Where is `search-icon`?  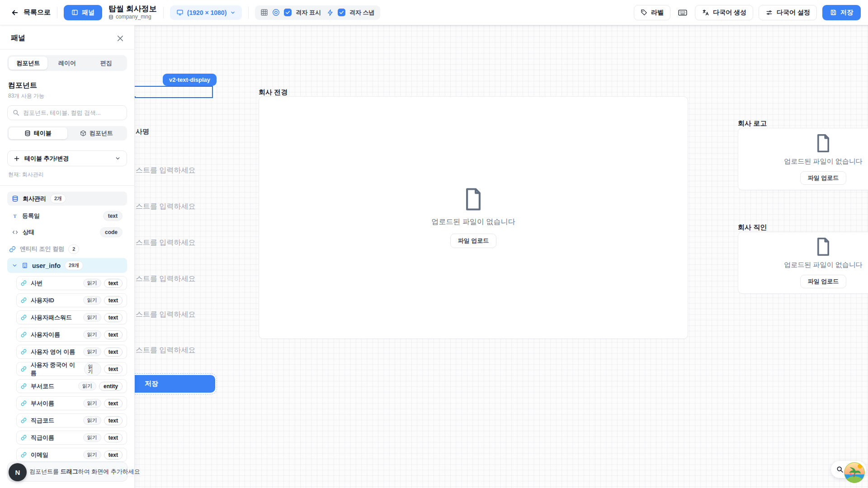 search-icon is located at coordinates (16, 113).